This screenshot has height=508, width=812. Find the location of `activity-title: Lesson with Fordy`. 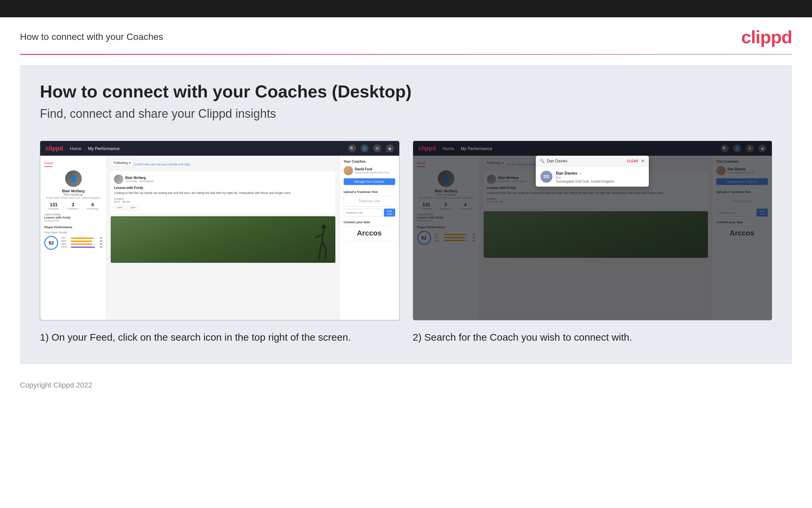

activity-title: Lesson with Fordy is located at coordinates (73, 218).